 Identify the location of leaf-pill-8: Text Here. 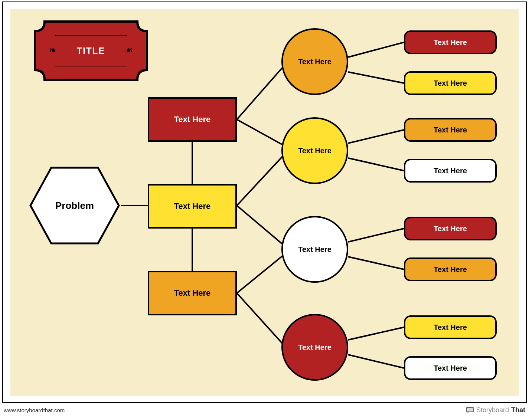
(450, 368).